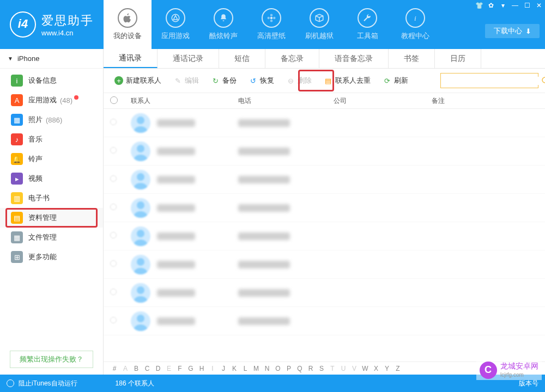  I want to click on device-header: ▼ iPhone, so click(51, 59).